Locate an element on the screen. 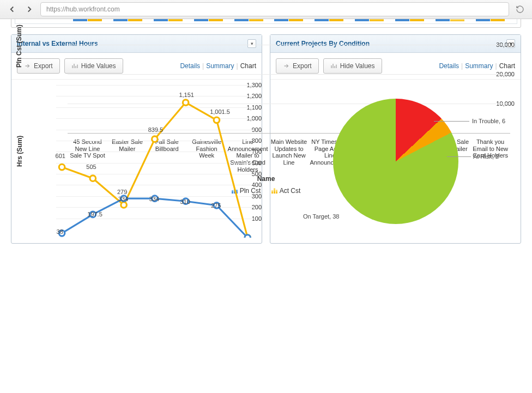  panel-title: Internal vs External Hours is located at coordinates (58, 44).